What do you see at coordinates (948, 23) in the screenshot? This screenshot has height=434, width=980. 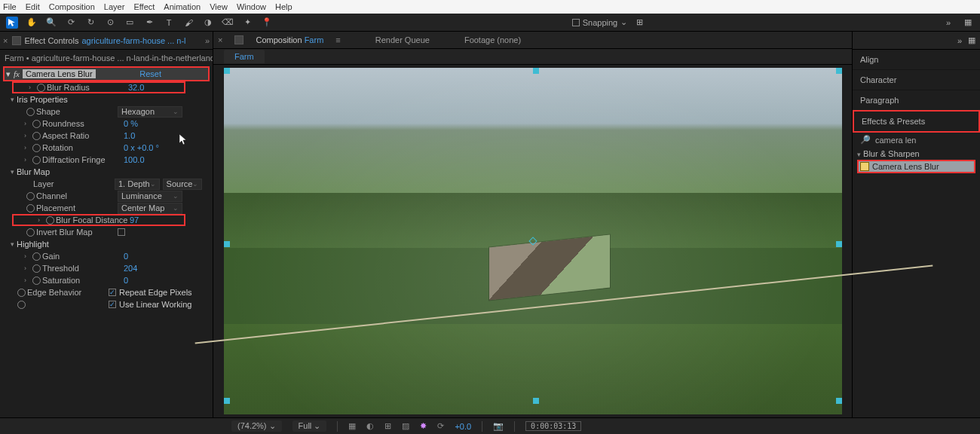 I see `workspace-chevron-icon: »` at bounding box center [948, 23].